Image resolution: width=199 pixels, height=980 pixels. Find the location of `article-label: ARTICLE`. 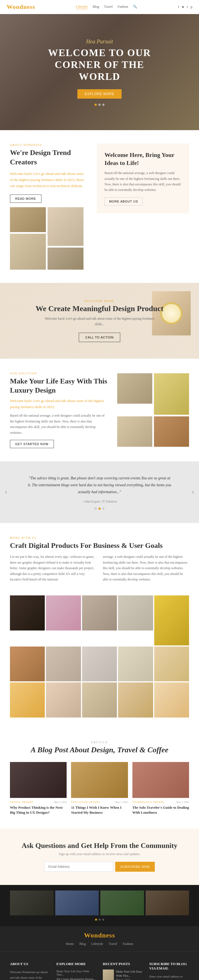

article-label: ARTICLE is located at coordinates (100, 742).